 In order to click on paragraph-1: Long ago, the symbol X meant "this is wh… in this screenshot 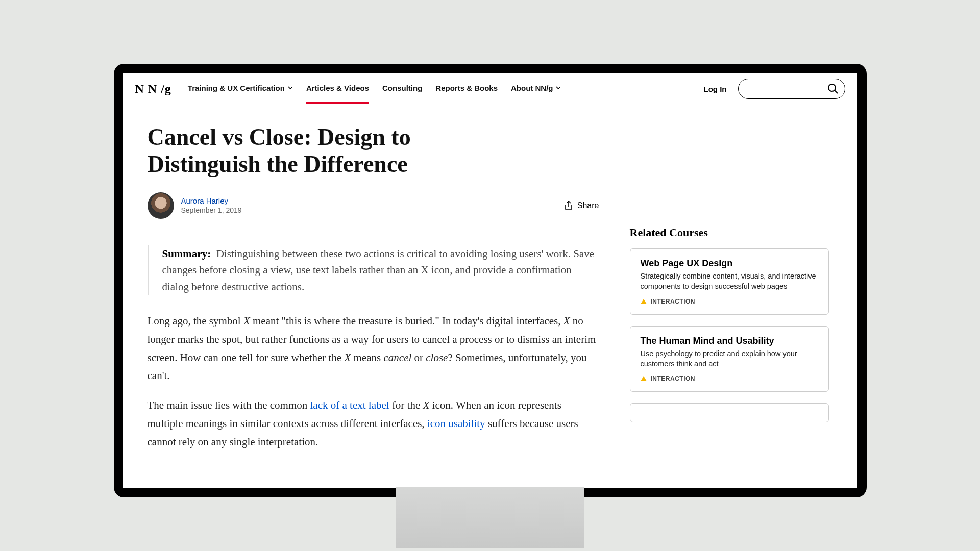, I will do `click(374, 349)`.